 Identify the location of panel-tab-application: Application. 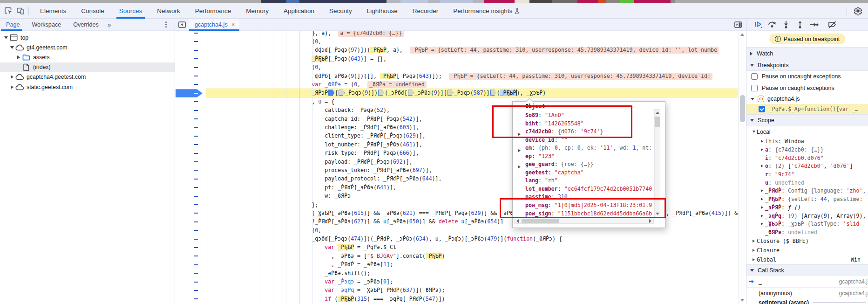
(299, 11).